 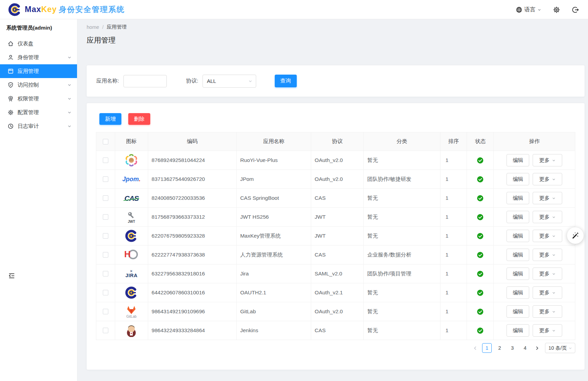 What do you see at coordinates (39, 112) in the screenshot?
I see `sidebar-item-configuration: 配置管理` at bounding box center [39, 112].